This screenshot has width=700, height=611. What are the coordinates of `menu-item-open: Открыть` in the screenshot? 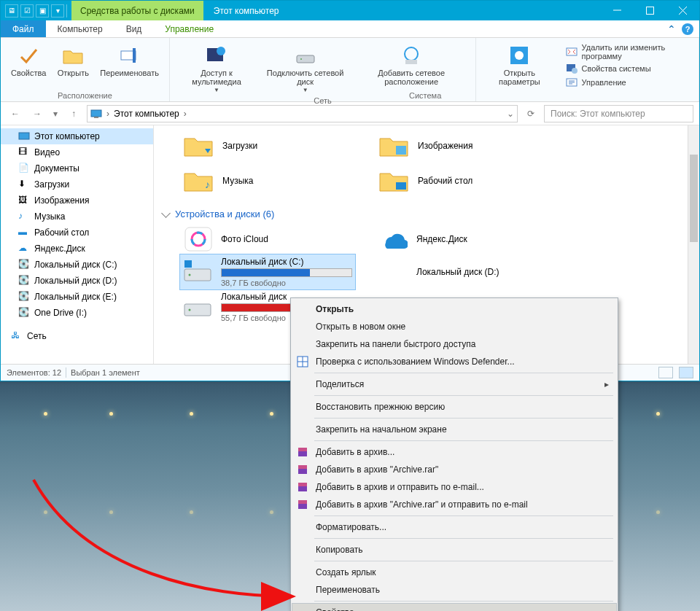 It's located at (454, 309).